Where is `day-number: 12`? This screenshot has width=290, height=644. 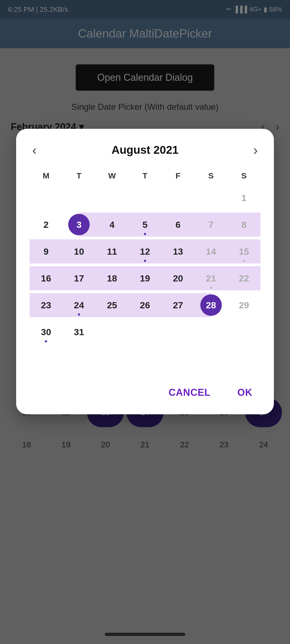 day-number: 12 is located at coordinates (145, 251).